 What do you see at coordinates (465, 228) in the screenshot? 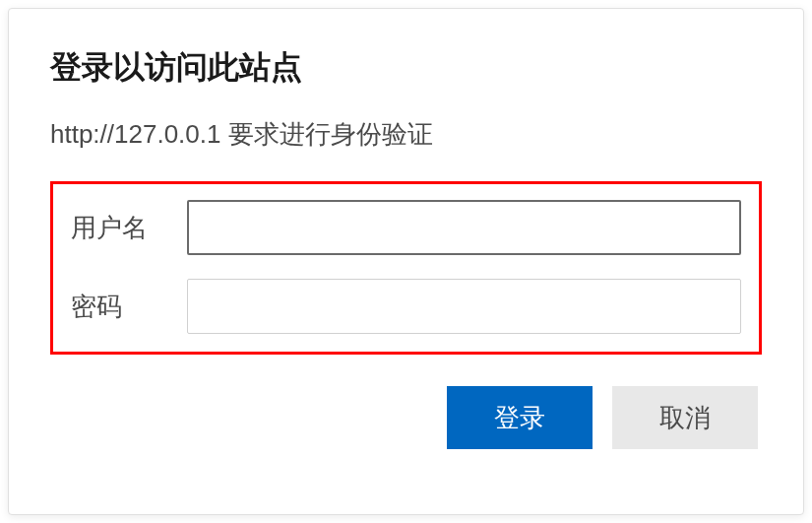
I see `username-input` at bounding box center [465, 228].